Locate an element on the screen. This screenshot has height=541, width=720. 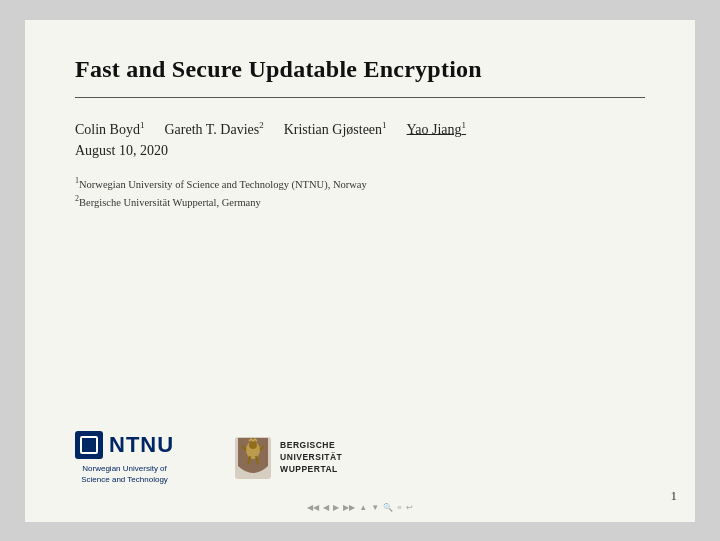
affiliations: 1Norwegian University of Science and Tec… is located at coordinates (360, 194).